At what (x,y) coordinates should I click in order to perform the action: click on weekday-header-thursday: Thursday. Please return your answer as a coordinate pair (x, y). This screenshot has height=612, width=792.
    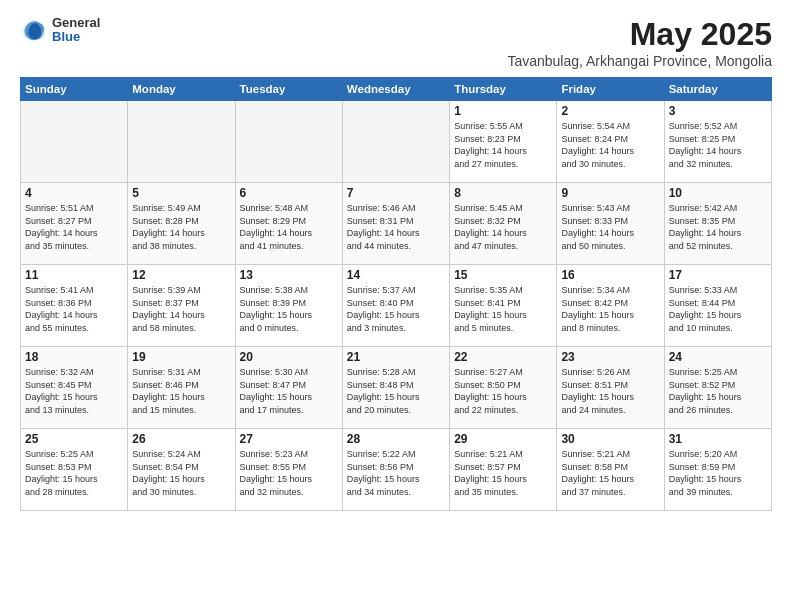
    Looking at the image, I should click on (504, 90).